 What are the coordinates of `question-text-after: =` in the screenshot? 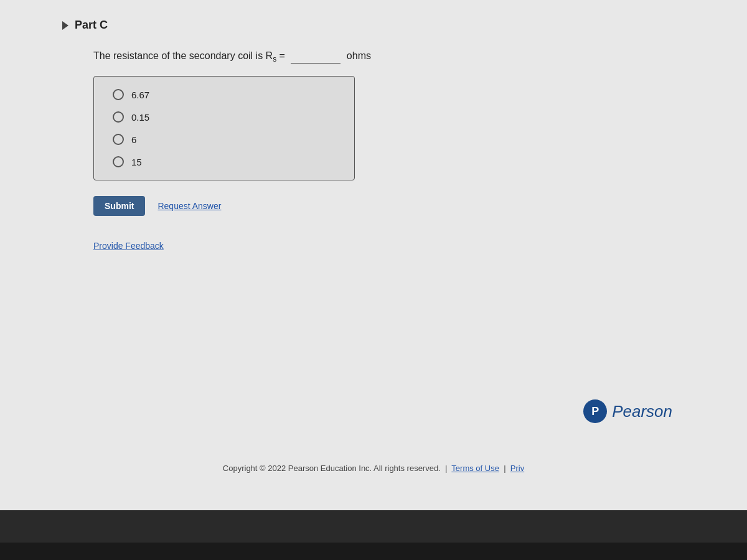 It's located at (281, 56).